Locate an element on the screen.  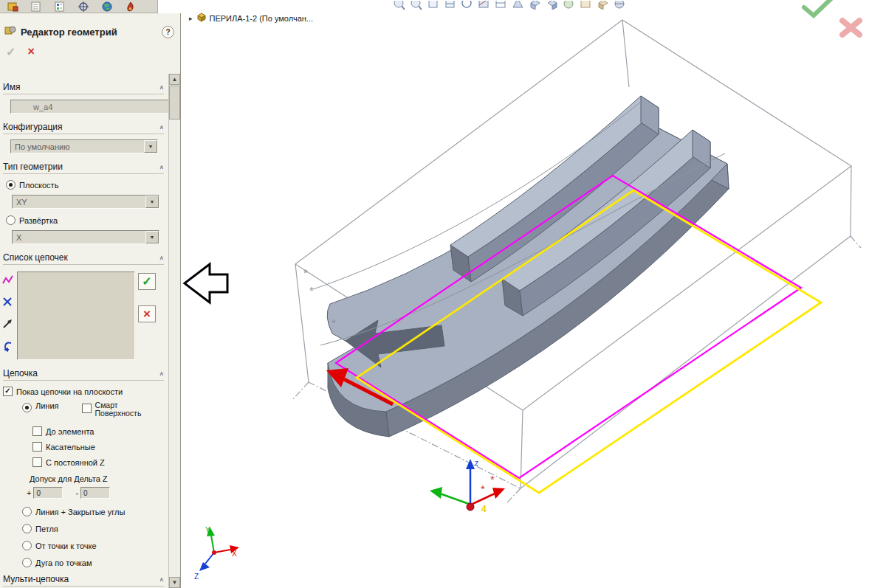
section-header-name: Имя ∧ is located at coordinates (83, 89).